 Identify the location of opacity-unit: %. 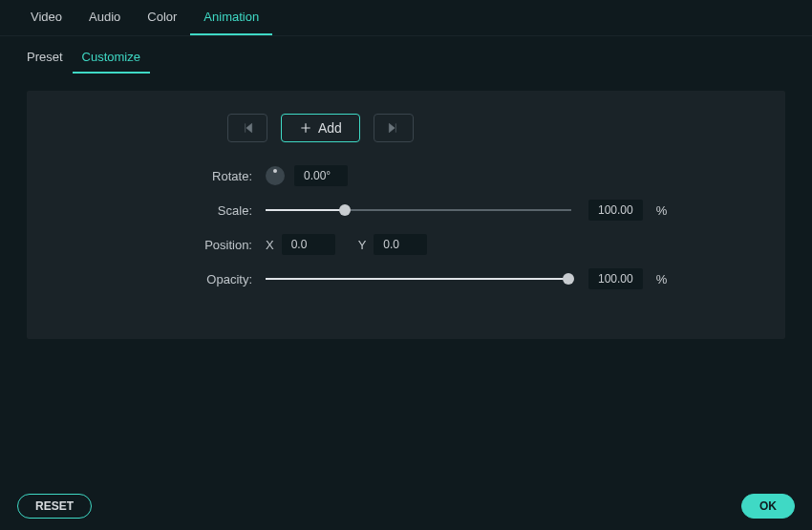
(662, 279).